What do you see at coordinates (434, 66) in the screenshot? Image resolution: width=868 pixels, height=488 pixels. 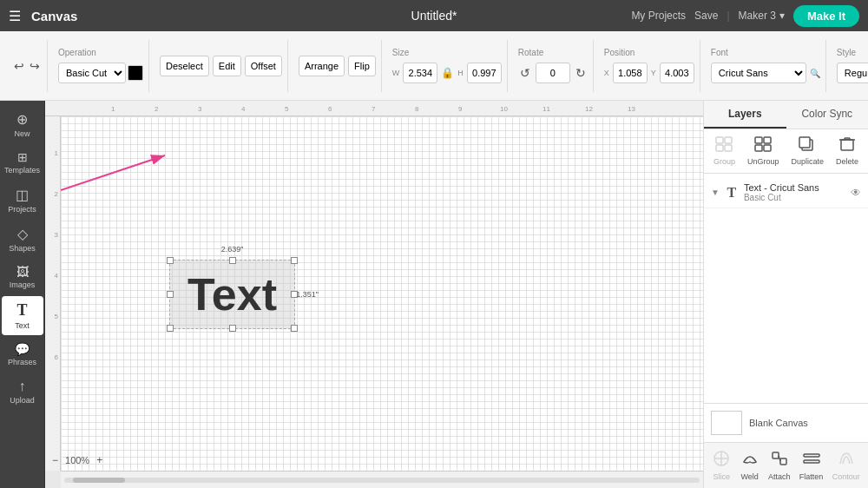 I see `toolbar: ↩ ↪ Operation Basic Cut Deselect Edit Of…` at bounding box center [434, 66].